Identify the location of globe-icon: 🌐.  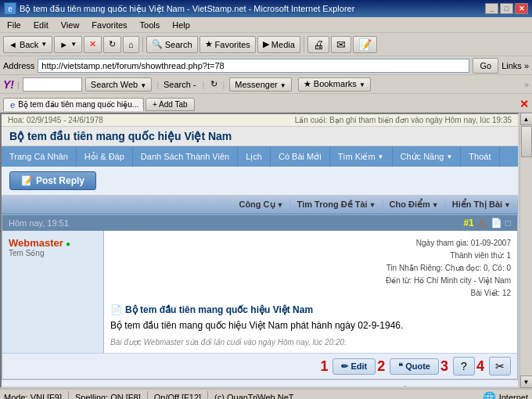
(490, 395).